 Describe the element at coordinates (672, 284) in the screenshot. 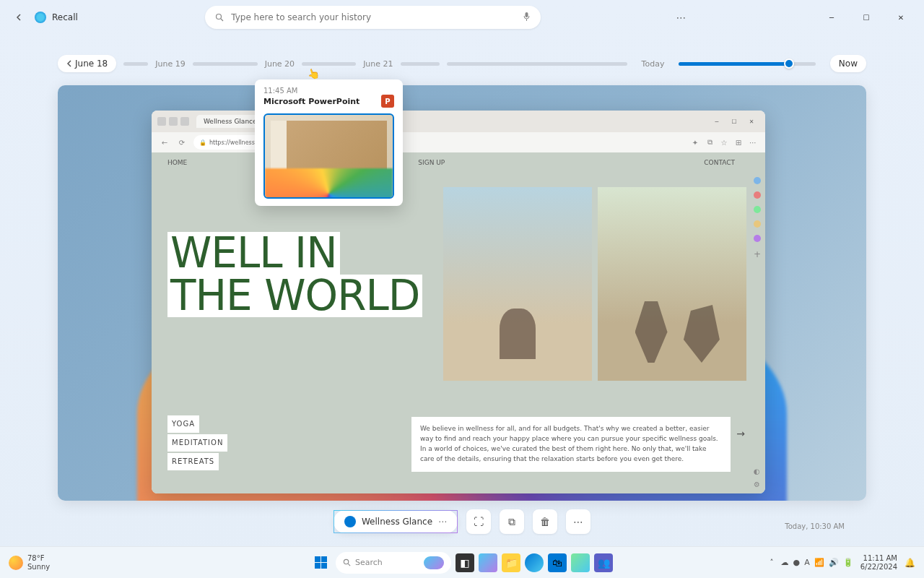

I see `photo-yoga-stretch` at that location.